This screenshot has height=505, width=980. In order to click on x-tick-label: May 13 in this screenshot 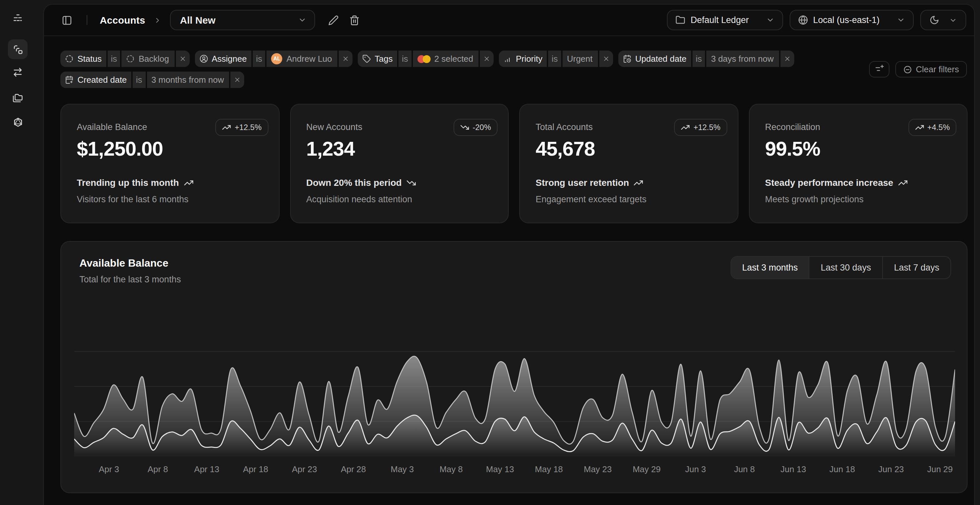, I will do `click(500, 469)`.